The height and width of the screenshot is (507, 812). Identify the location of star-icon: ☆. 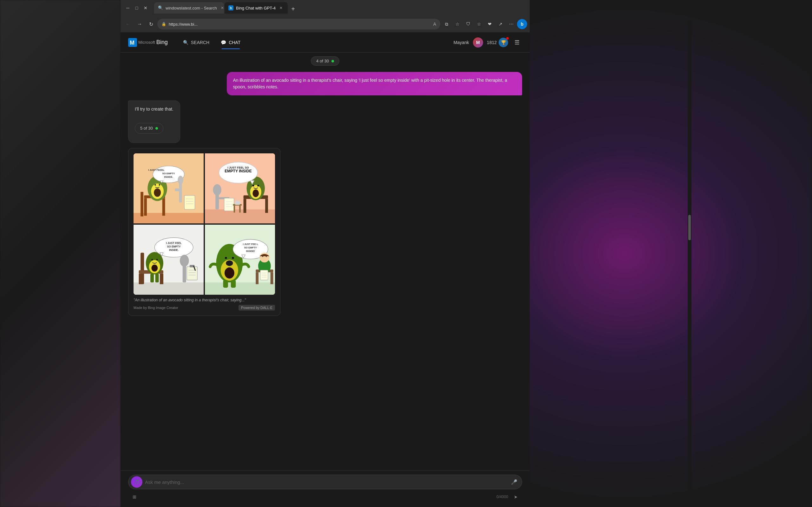
(457, 24).